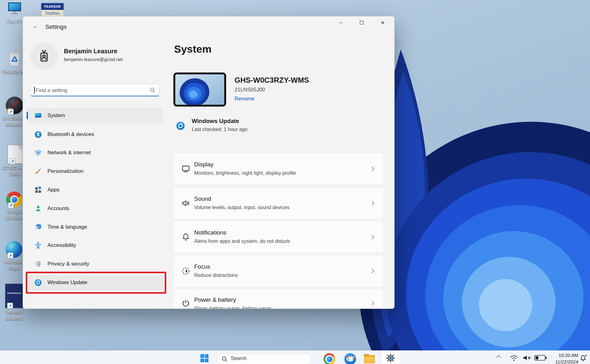 The width and height of the screenshot is (590, 364). I want to click on tray-time: 10:20 AM, so click(563, 355).